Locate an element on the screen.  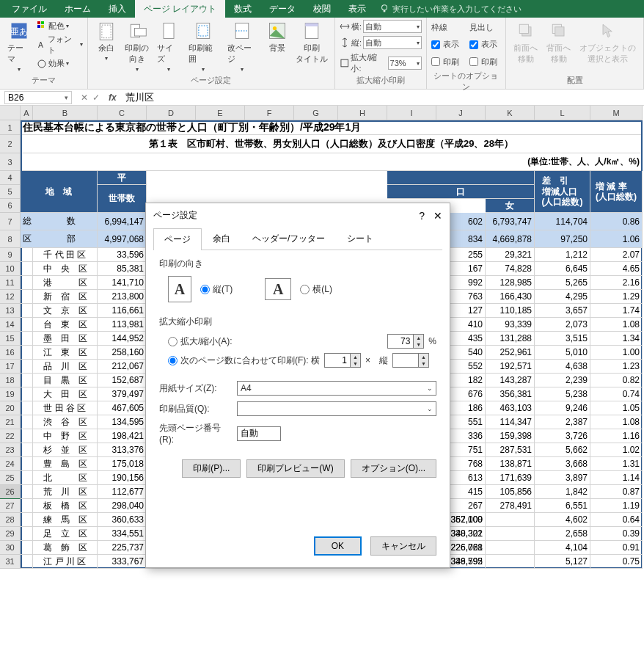
tell-me: 実行したい作業を入力してください is located at coordinates (450, 9).